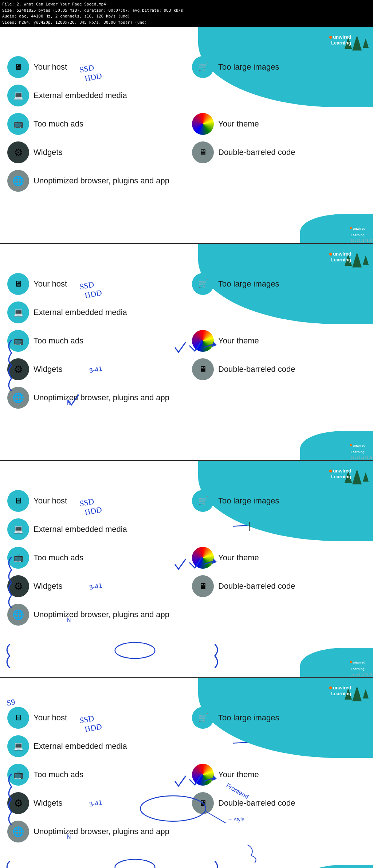 The width and height of the screenshot is (373, 868). I want to click on label-theme-2: Your theme, so click(239, 341).